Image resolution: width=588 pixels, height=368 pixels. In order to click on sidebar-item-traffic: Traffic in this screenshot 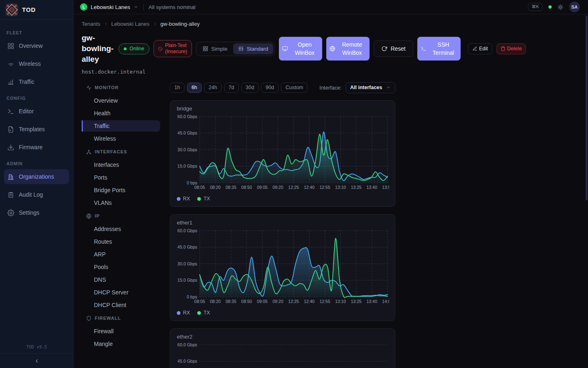, I will do `click(37, 82)`.